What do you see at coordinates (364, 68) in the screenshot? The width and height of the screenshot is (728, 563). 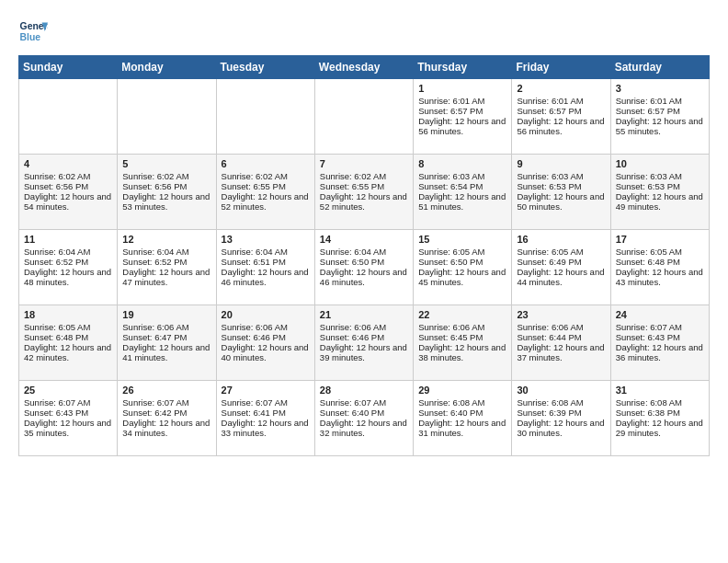 I see `weekday-header-wednesday: Wednesday` at bounding box center [364, 68].